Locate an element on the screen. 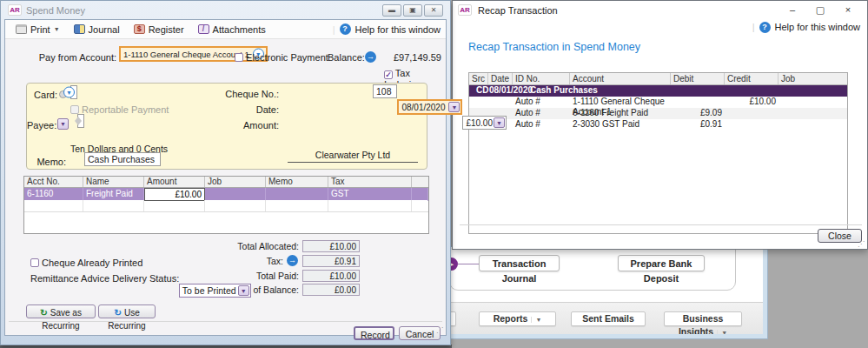 This screenshot has height=348, width=868. use-recurring-button: ↻ Use Recurring is located at coordinates (127, 311).